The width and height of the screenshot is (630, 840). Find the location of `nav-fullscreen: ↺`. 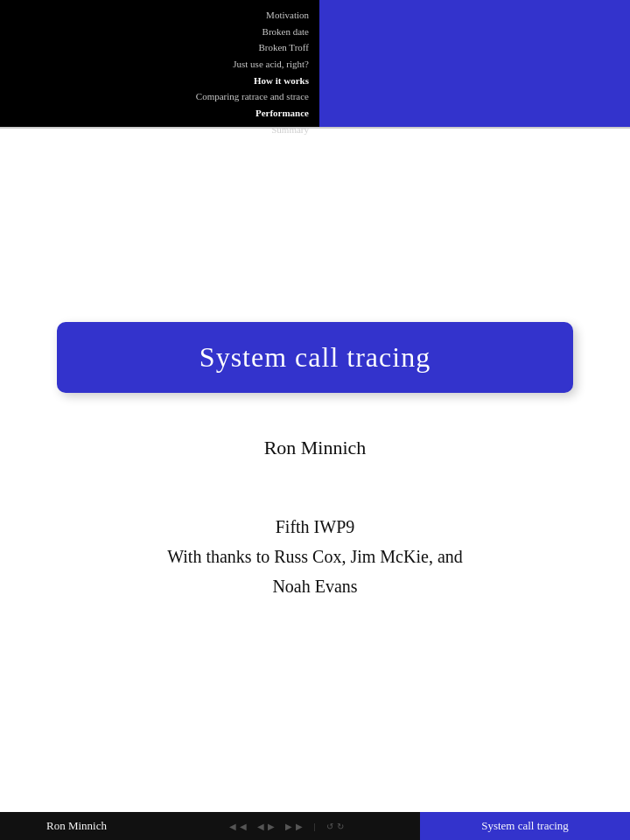

nav-fullscreen: ↺ is located at coordinates (330, 826).